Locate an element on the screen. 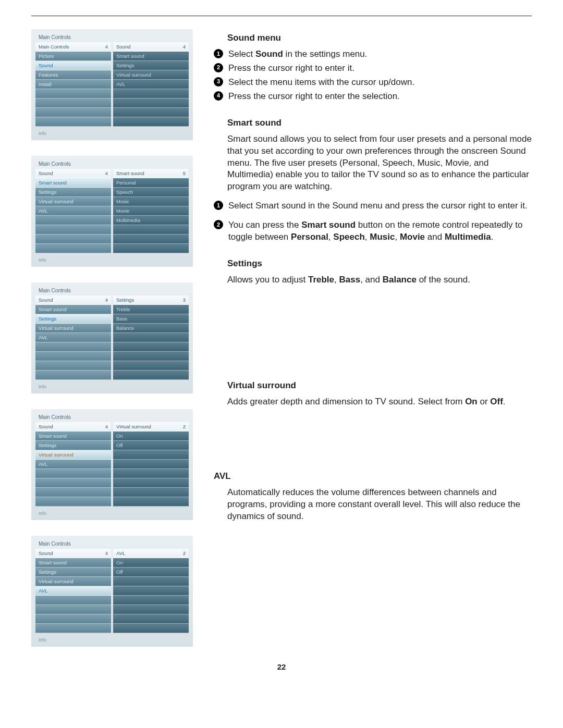 The width and height of the screenshot is (563, 728). steps-list: 1Select Sound in the settings menu.2Pres… is located at coordinates (373, 76).